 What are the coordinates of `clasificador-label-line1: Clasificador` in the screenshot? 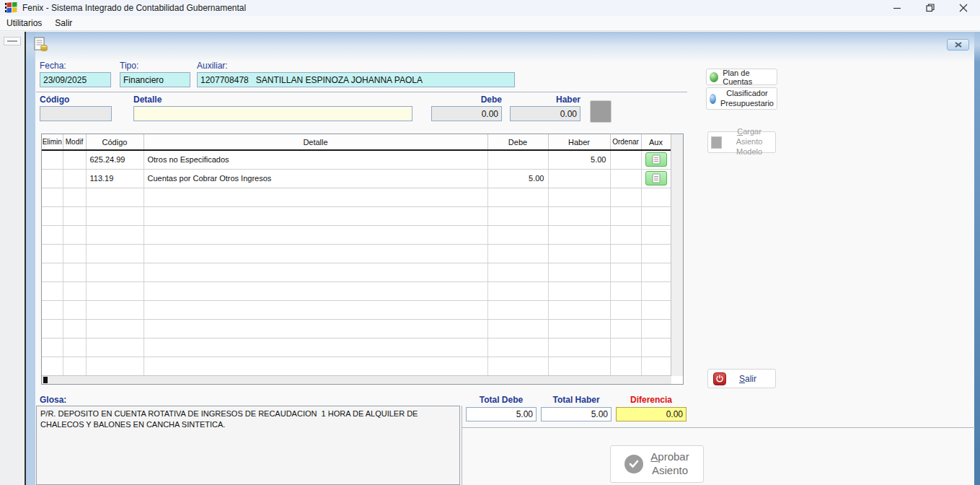 It's located at (747, 94).